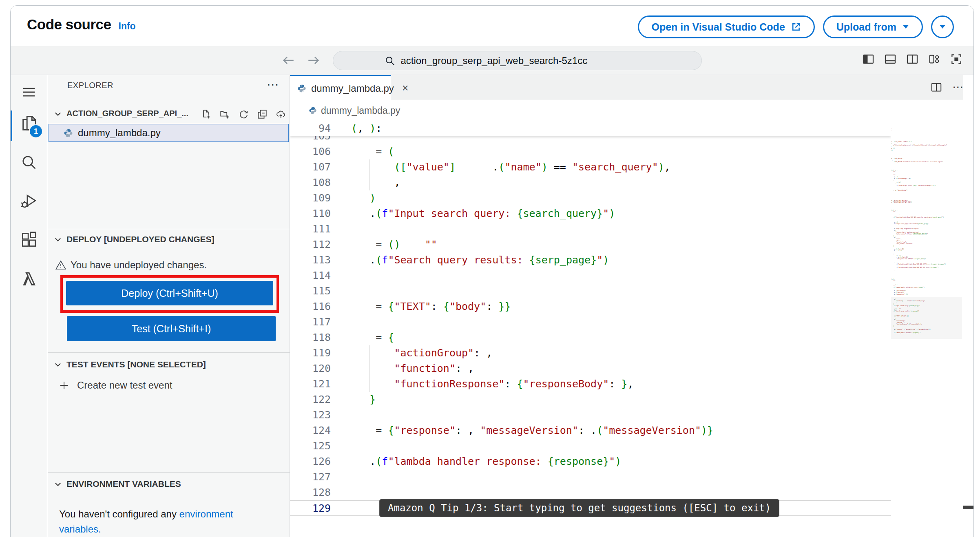 The image size is (980, 537). What do you see at coordinates (169, 133) in the screenshot?
I see `file-row-dummy-lambda: dummy_lambda.py` at bounding box center [169, 133].